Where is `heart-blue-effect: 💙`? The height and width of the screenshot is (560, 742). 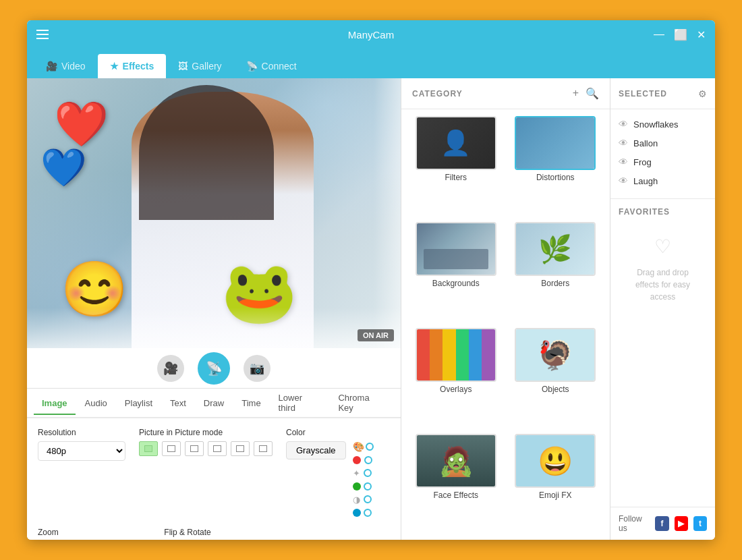 heart-blue-effect: 💙 is located at coordinates (63, 167).